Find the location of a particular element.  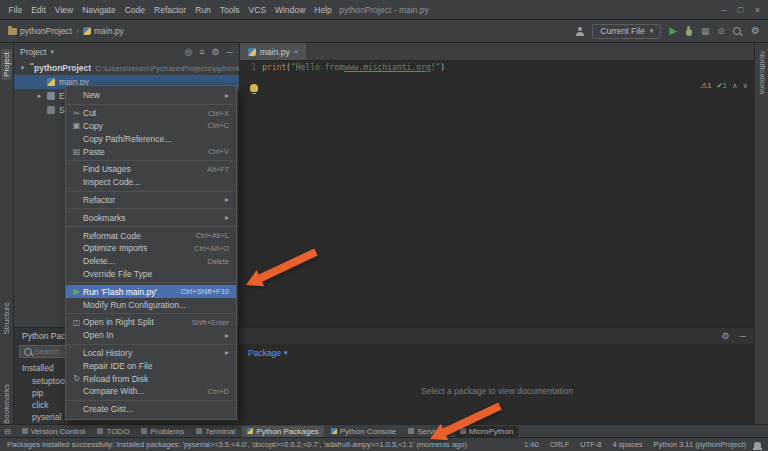

context-menu-item: Create Gist... is located at coordinates (151, 410).